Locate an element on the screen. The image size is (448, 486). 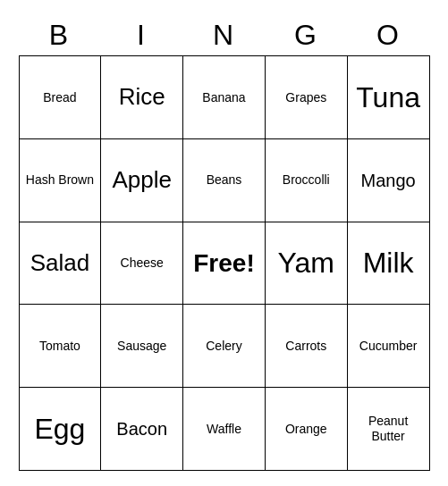
bingo-header: BINGO is located at coordinates (224, 36).